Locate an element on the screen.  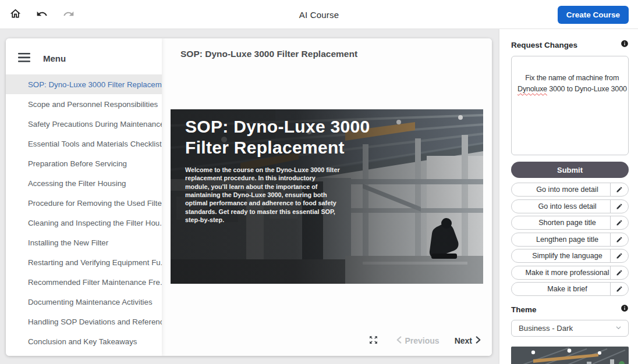
chevron-down-icon is located at coordinates (618, 329).